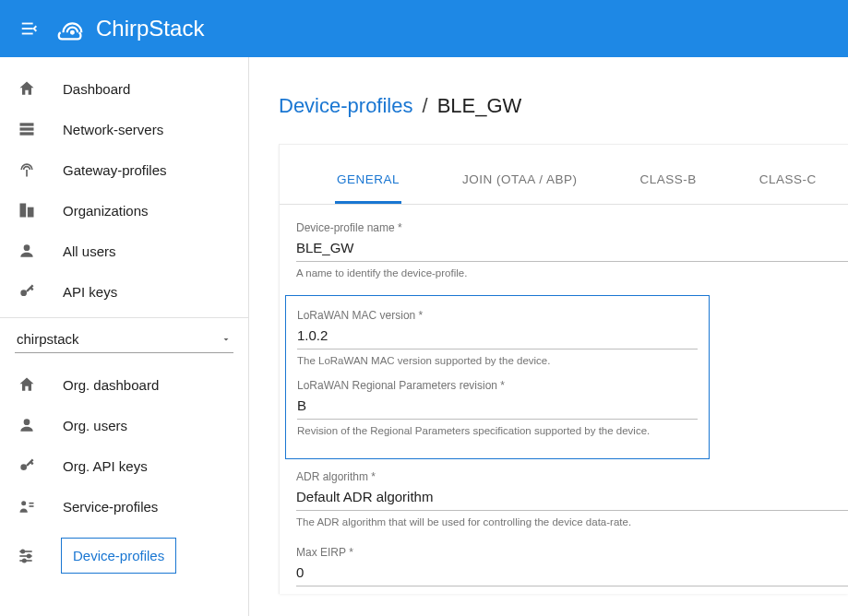  Describe the element at coordinates (118, 555) in the screenshot. I see `sidebar-item-device-profiles: Device-profiles` at that location.